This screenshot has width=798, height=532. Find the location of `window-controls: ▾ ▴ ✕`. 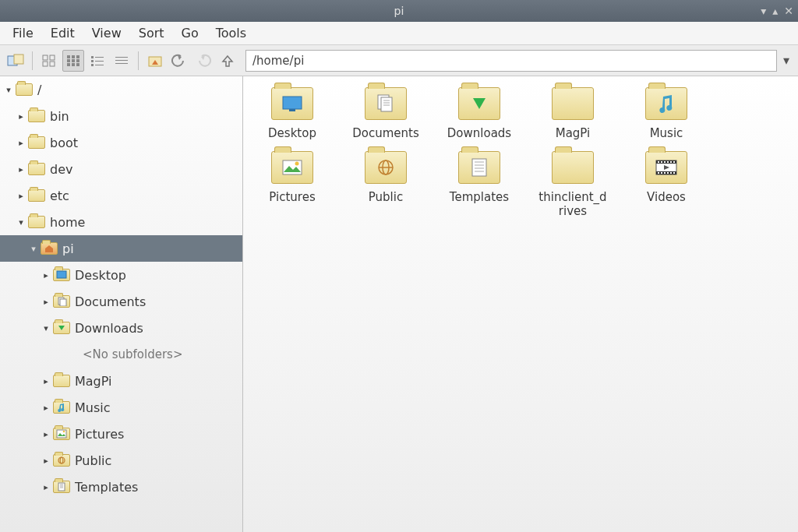

window-controls: ▾ ▴ ✕ is located at coordinates (777, 11).